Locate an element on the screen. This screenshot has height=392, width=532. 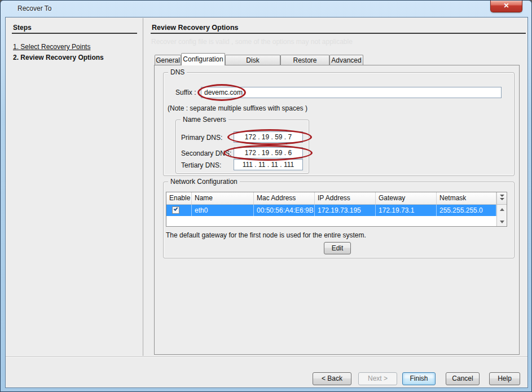
name-cell: eth0 is located at coordinates (223, 210).